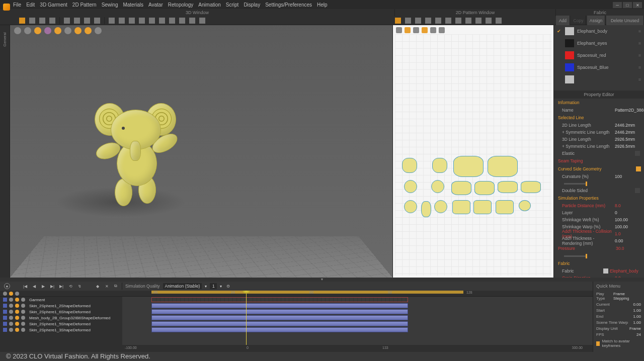 The width and height of the screenshot is (644, 361). Describe the element at coordinates (399, 30) in the screenshot. I see `cursor-2d-icon` at that location.